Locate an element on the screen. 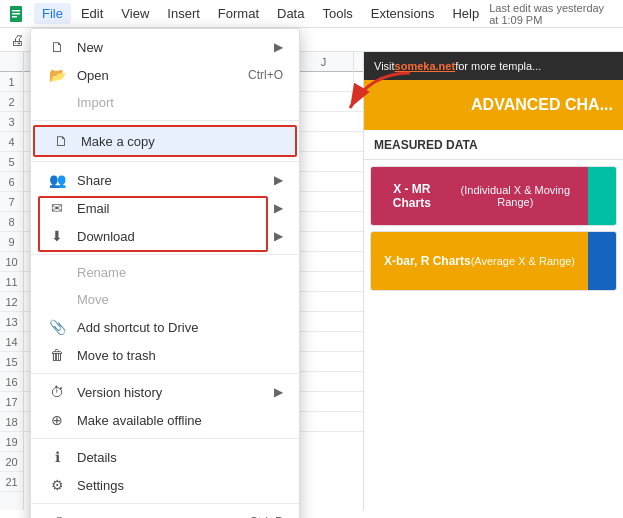 The width and height of the screenshot is (623, 518). measured-data-label: MEASURED DATA is located at coordinates (426, 145).